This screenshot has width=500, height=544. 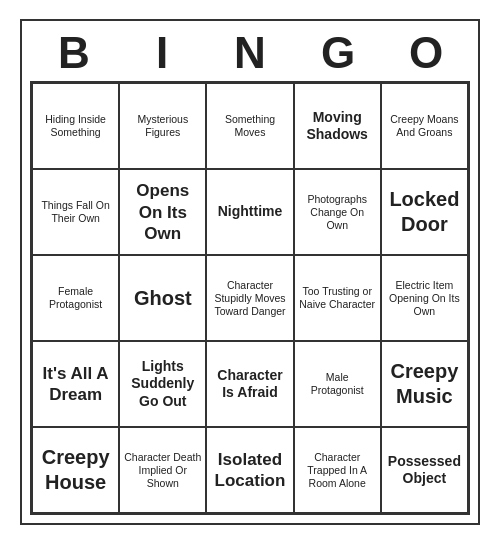 I want to click on bingo-header: B I N G O, so click(x=250, y=53).